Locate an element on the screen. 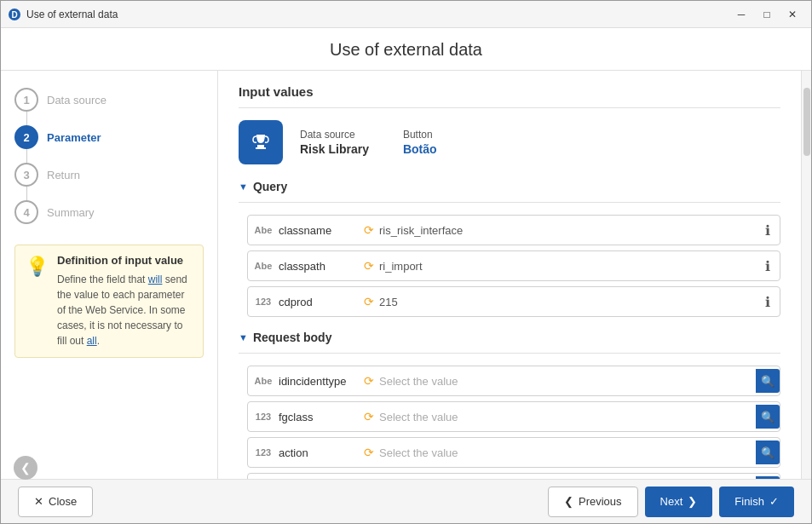 Image resolution: width=812 pixels, height=524 pixels. maximize-button: □ is located at coordinates (767, 14).